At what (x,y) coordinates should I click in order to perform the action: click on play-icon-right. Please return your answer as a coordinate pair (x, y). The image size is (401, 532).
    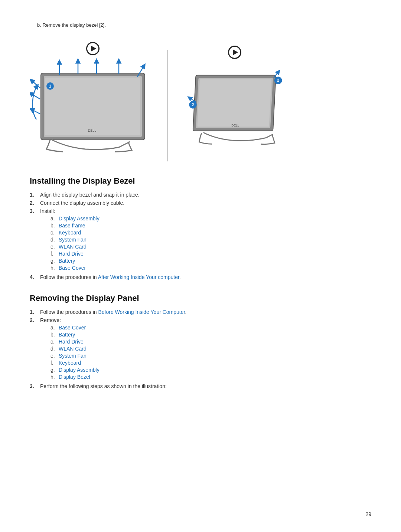
    Looking at the image, I should click on (235, 52).